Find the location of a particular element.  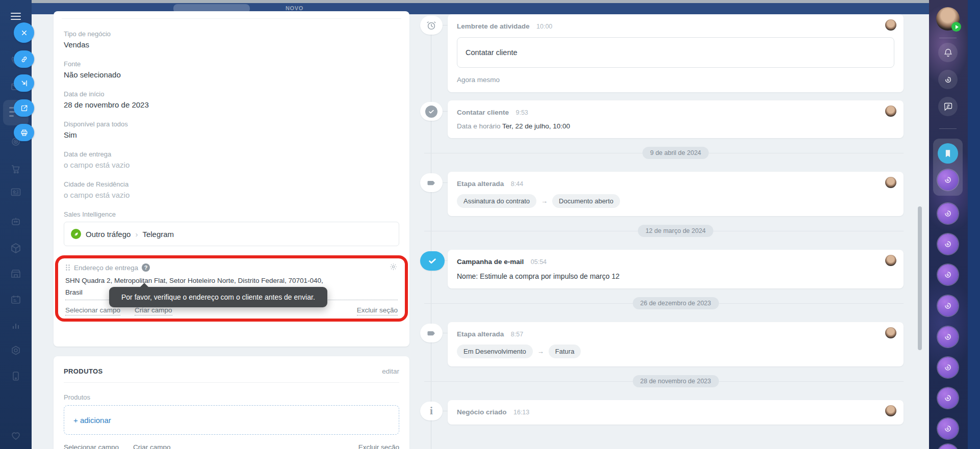

event-body-text: Nome: Estimule a compra por impulso de m… is located at coordinates (676, 276).